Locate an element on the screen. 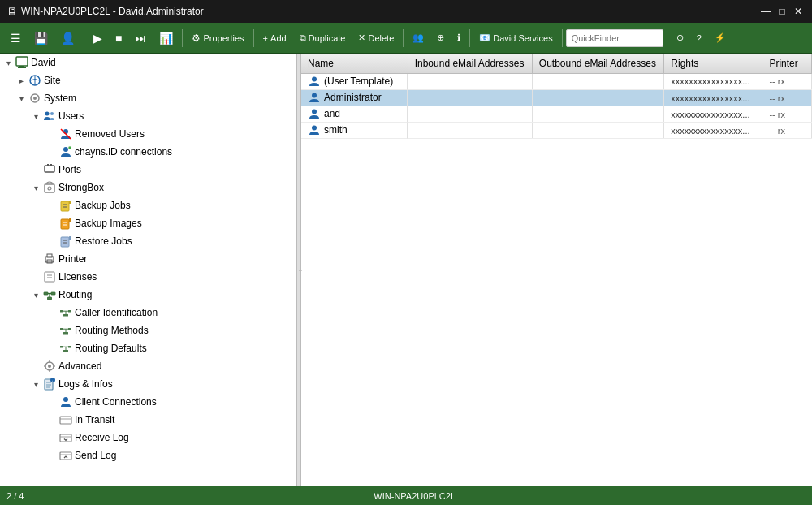 This screenshot has width=812, height=505. expand-icon-site: ▸ is located at coordinates (21, 81).